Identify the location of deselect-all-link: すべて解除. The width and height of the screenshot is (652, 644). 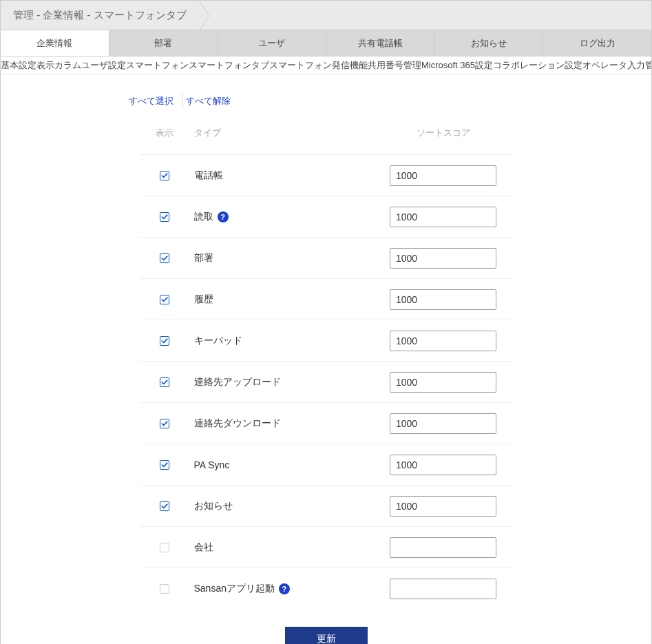
(208, 101).